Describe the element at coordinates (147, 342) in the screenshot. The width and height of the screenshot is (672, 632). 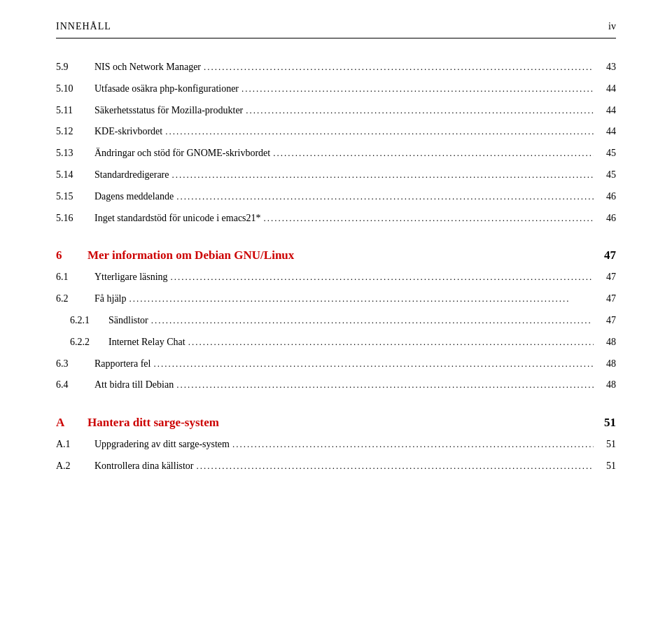
I see `toc-entry-label: Internet Relay Chat` at that location.